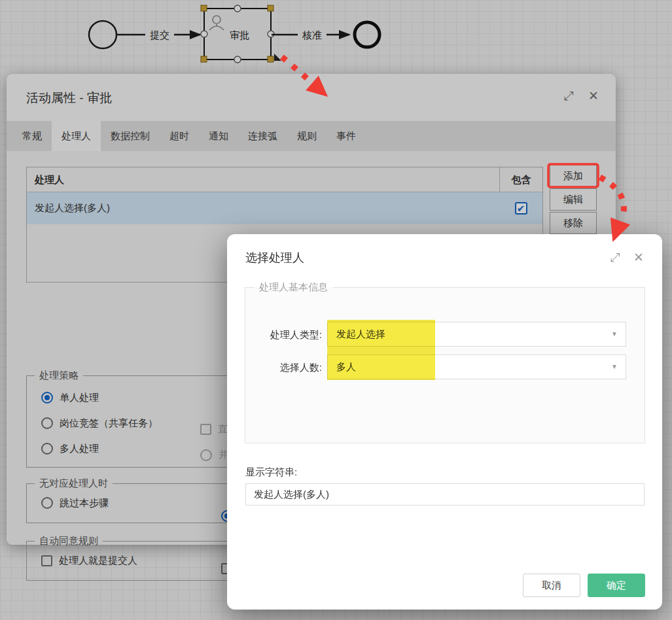 The height and width of the screenshot is (620, 672). I want to click on person-count-label: 选择人数:, so click(283, 368).